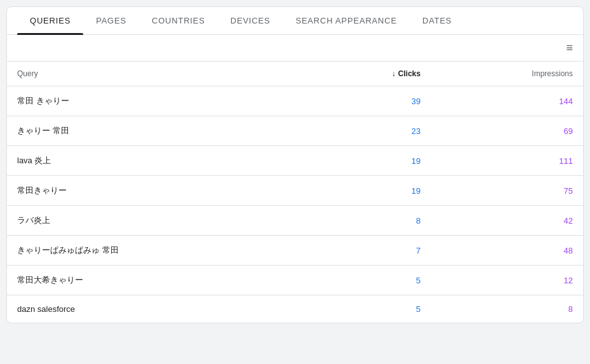 This screenshot has width=590, height=364. I want to click on cell-clicks: 23, so click(370, 131).